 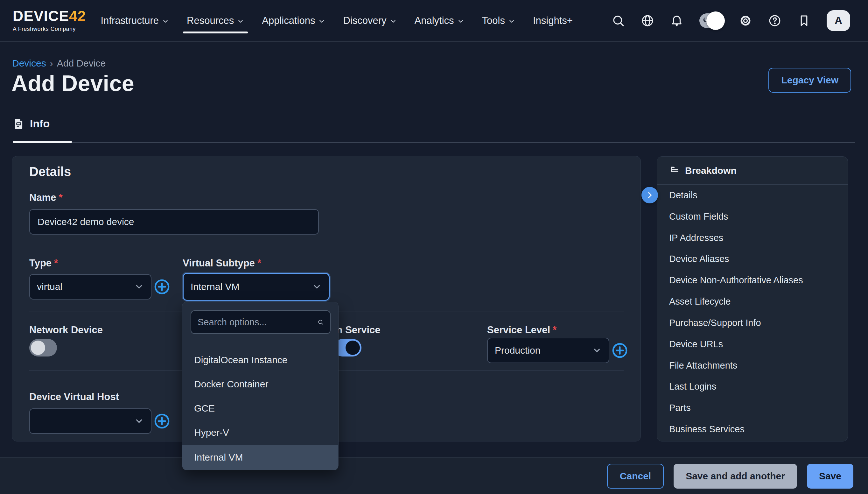 What do you see at coordinates (50, 172) in the screenshot?
I see `section-title: Details` at bounding box center [50, 172].